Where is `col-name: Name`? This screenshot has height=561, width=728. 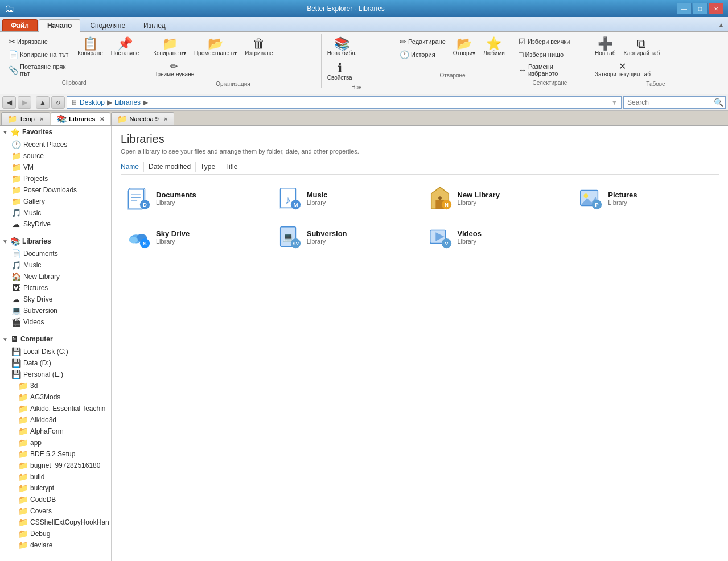 col-name: Name is located at coordinates (132, 167).